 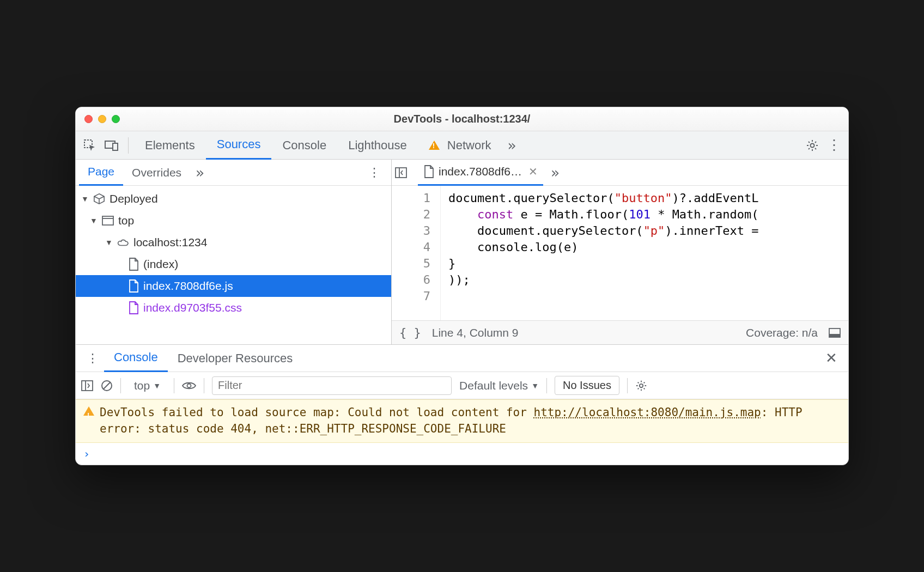 What do you see at coordinates (170, 145) in the screenshot?
I see `tab-elements: Elements` at bounding box center [170, 145].